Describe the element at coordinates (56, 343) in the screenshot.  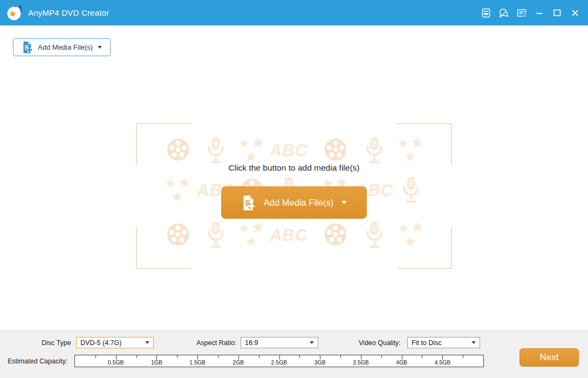
I see `disc-type-label: Disc Type` at that location.